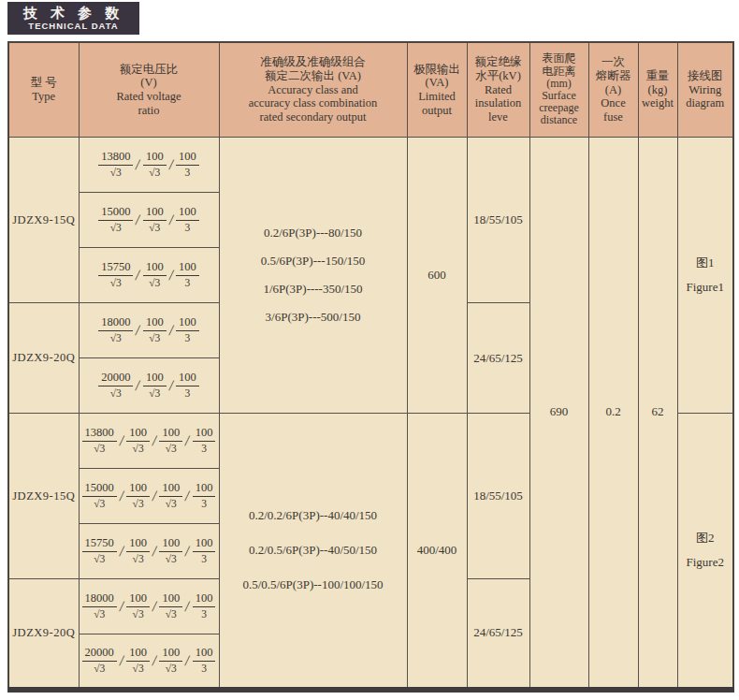  I want to click on page-title-chinese: 技 术 参 数, so click(74, 13).